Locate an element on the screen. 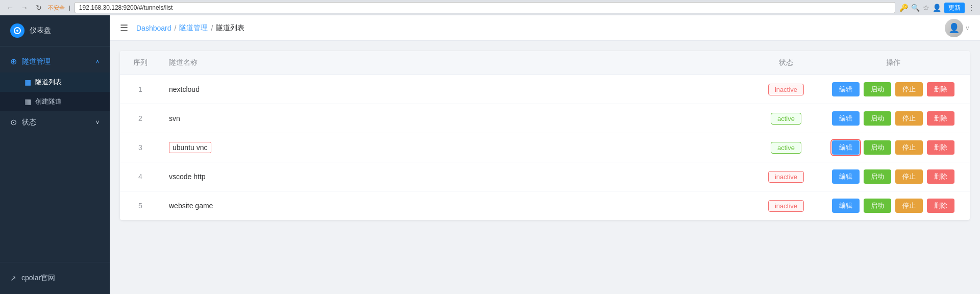 The image size is (980, 294). create-tunnel-label: 创建隧道 is located at coordinates (48, 102).